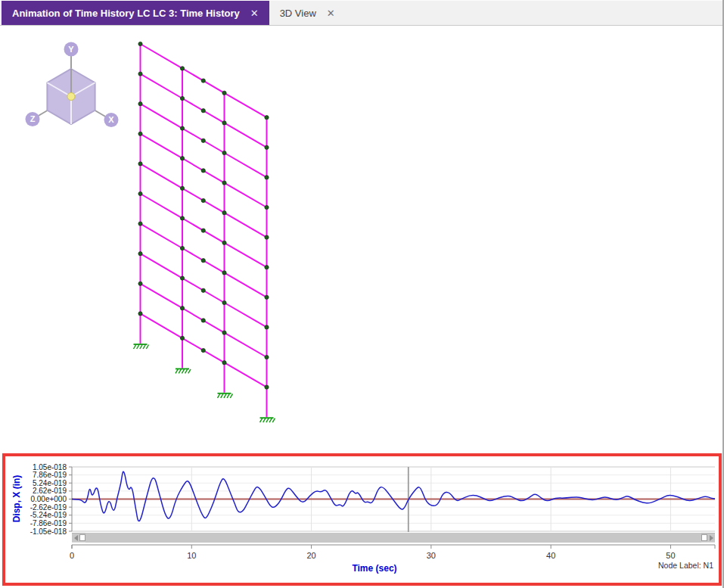  Describe the element at coordinates (48, 515) in the screenshot. I see `svg-text: -5.24e-019` at that location.